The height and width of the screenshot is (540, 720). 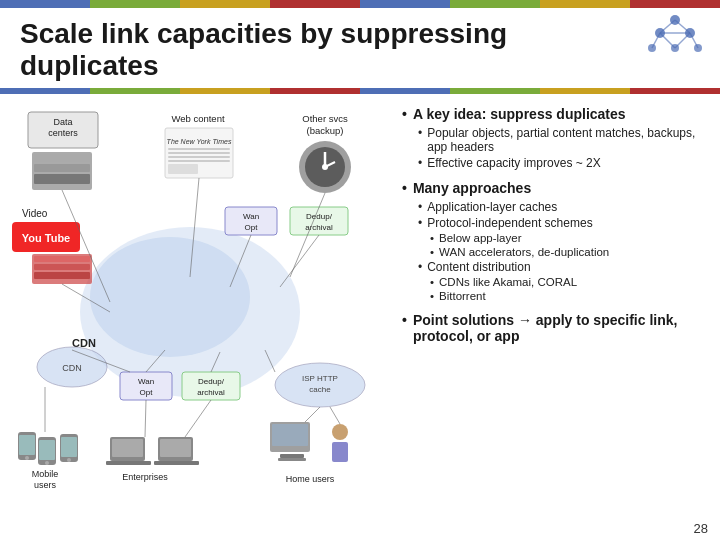 What do you see at coordinates (320, 378) in the screenshot?
I see `svg-text: ISP HTTP` at bounding box center [320, 378].